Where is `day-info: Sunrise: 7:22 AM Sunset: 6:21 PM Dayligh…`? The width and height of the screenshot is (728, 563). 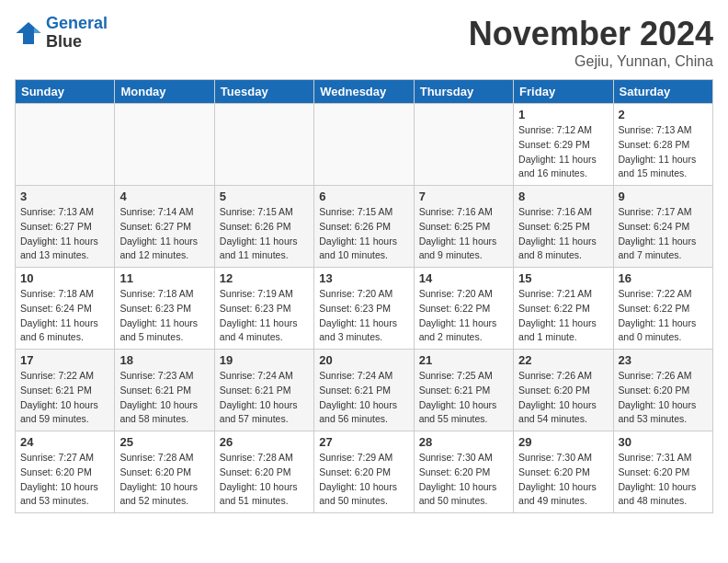
day-info: Sunrise: 7:22 AM Sunset: 6:21 PM Dayligh… is located at coordinates (64, 397).